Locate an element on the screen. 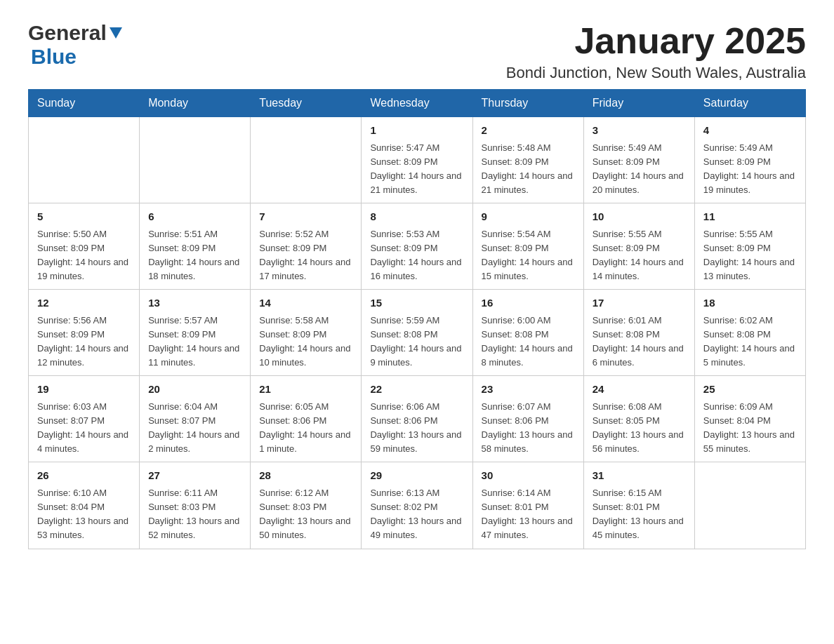 This screenshot has height=644, width=834. day-number: 25 is located at coordinates (750, 390).